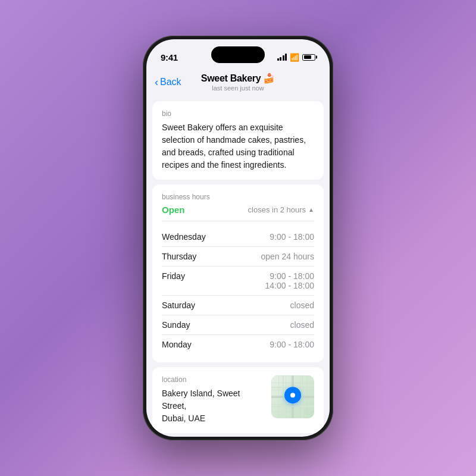  What do you see at coordinates (174, 276) in the screenshot?
I see `day-friday: Friday` at bounding box center [174, 276].